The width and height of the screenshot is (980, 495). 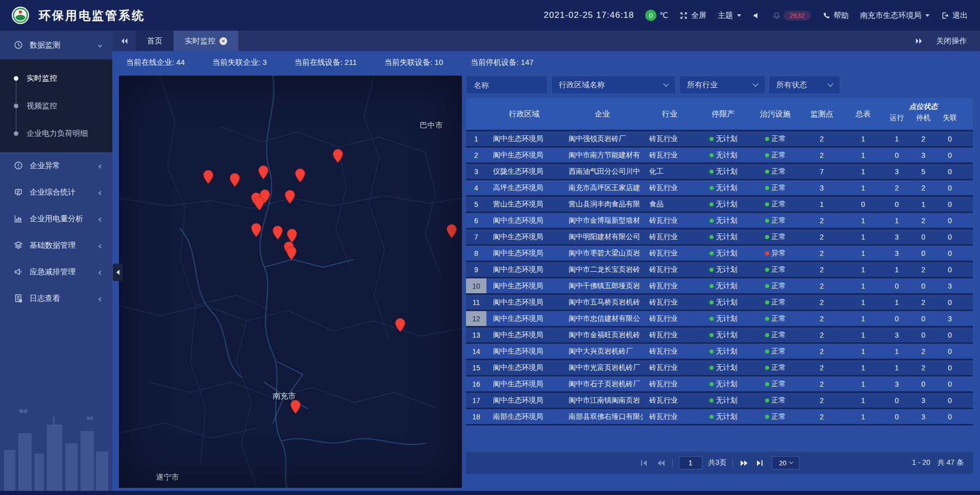 I want to click on row-index: 5, so click(x=476, y=204).